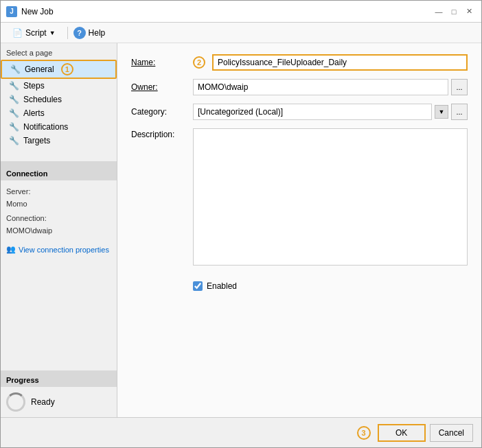 This screenshot has width=482, height=448. Describe the element at coordinates (59, 192) in the screenshot. I see `server-label: Server:` at that location.